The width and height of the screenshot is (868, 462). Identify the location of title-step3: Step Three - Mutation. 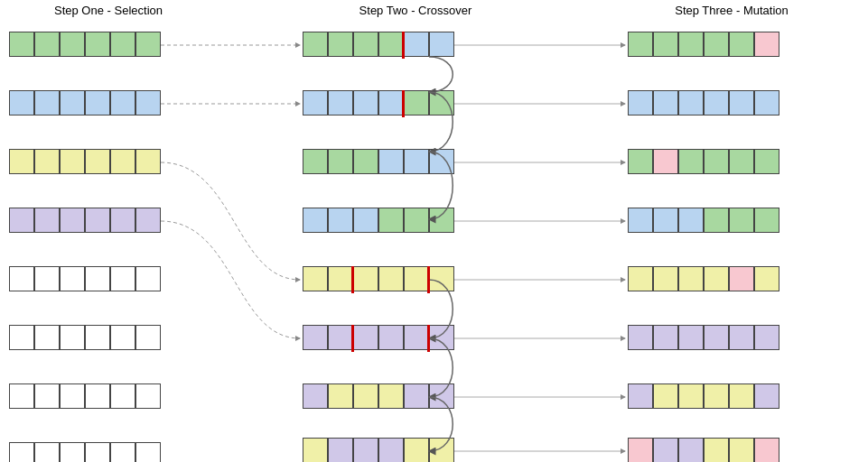
(732, 11).